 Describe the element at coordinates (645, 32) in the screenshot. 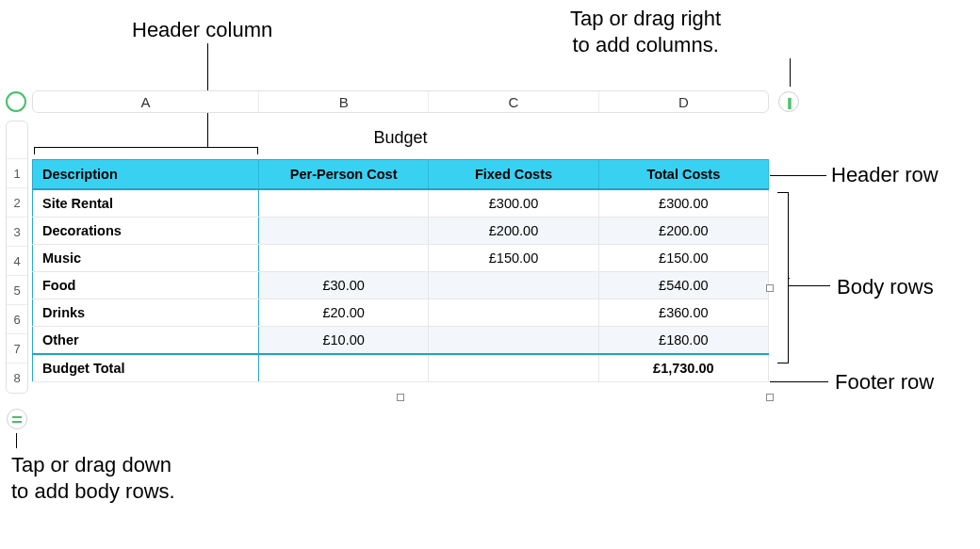

I see `callout-add-columns: Tap or drag right to add columns.` at that location.